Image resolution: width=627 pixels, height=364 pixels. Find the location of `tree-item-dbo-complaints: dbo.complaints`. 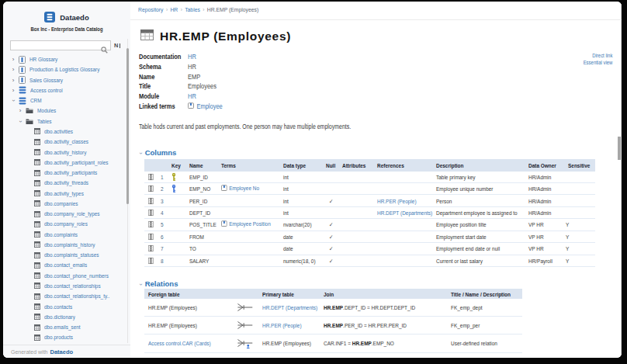

tree-item-dbo-complaints: dbo.complaints is located at coordinates (67, 234).